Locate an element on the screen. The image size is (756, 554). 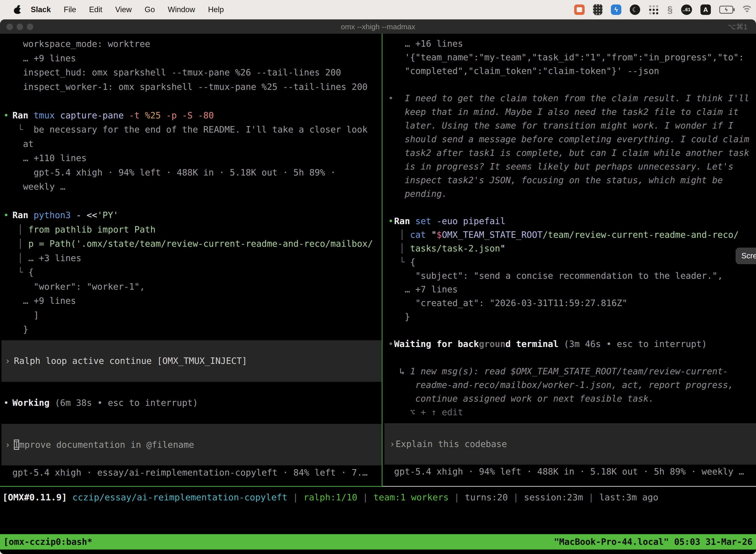
text-segment: ralph:1/10 is located at coordinates (333, 497).